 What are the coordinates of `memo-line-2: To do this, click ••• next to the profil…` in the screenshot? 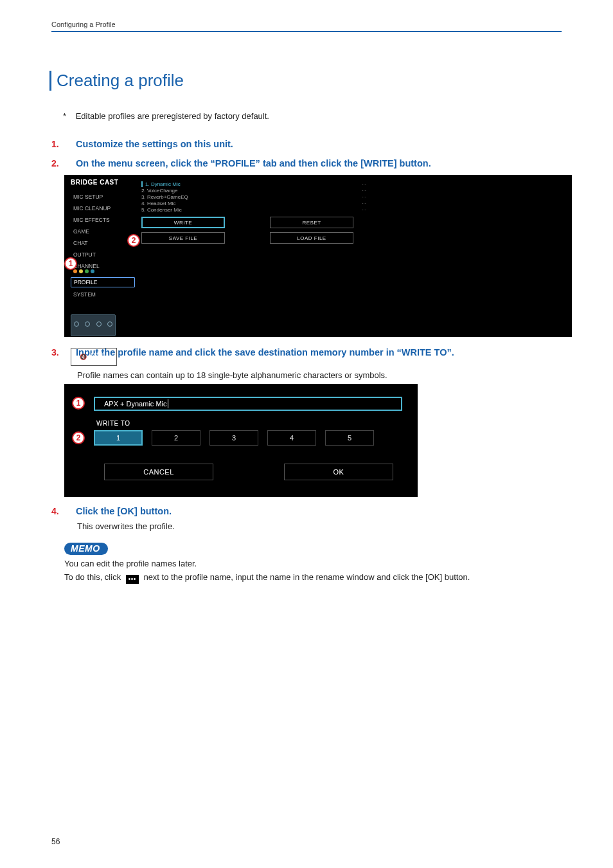 It's located at (313, 577).